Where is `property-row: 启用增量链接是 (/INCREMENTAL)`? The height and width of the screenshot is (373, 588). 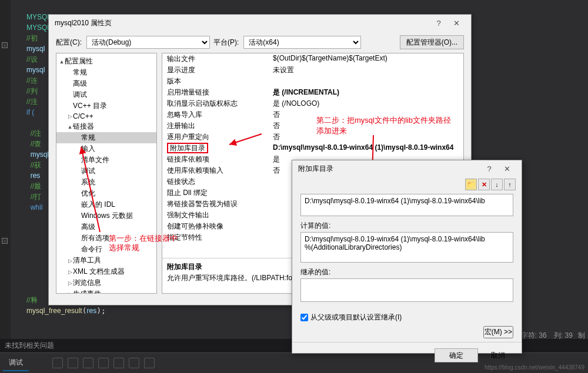 property-row: 启用增量链接是 (/INCREMENTAL) is located at coordinates (313, 93).